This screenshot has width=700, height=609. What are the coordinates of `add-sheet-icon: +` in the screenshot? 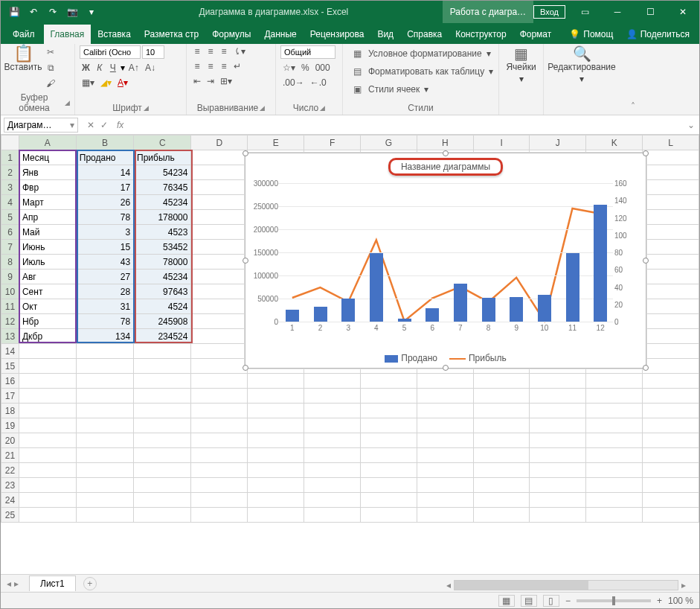 It's located at (90, 584).